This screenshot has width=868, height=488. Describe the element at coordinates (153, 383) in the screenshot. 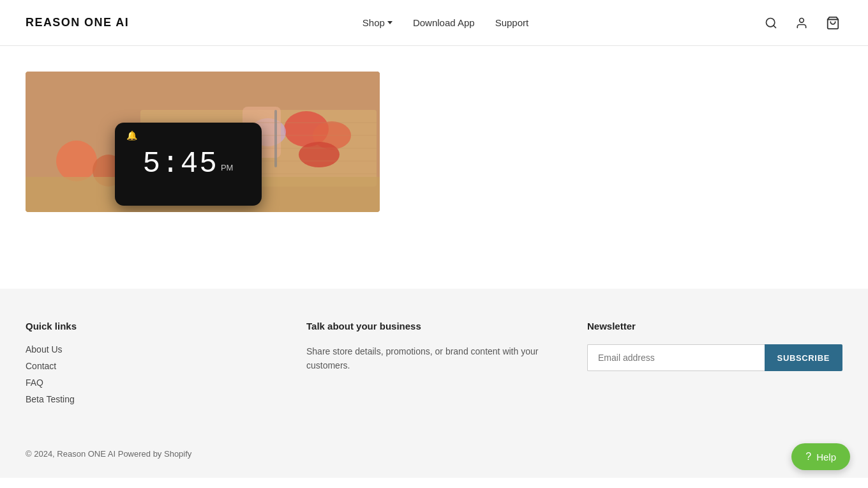

I see `list-item: FAQ` at that location.